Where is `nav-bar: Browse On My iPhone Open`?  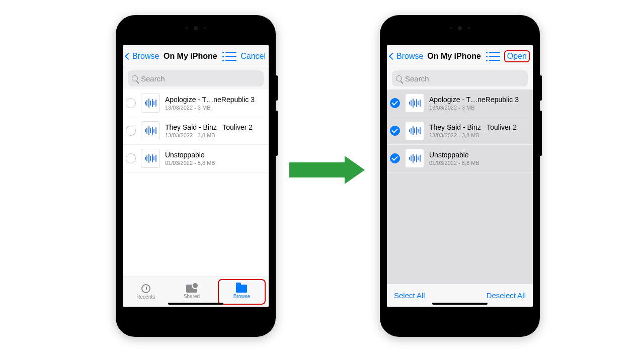 nav-bar: Browse On My iPhone Open is located at coordinates (460, 56).